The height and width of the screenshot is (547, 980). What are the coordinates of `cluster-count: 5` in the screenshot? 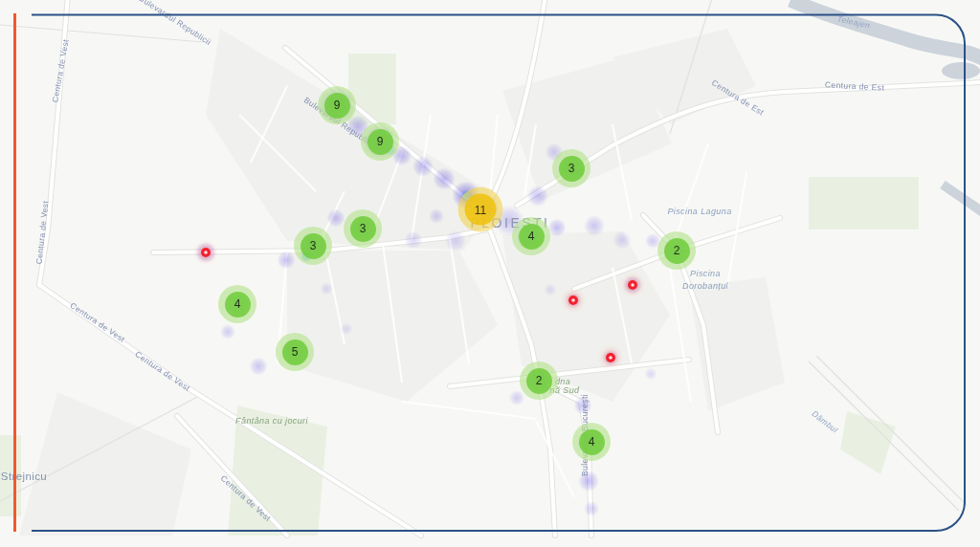 It's located at (295, 352).